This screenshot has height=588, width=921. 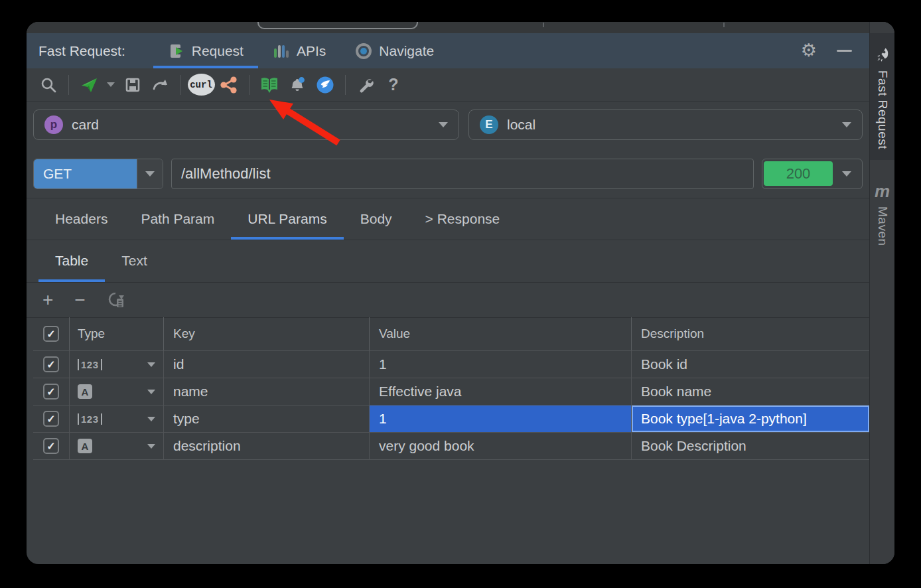 What do you see at coordinates (269, 85) in the screenshot?
I see `docs-button` at bounding box center [269, 85].